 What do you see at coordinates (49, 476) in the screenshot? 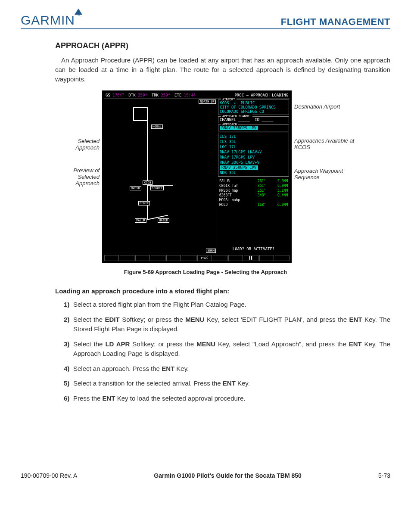
I see `footer-doc-rev: 190-00709-00 Rev. A` at bounding box center [49, 476].